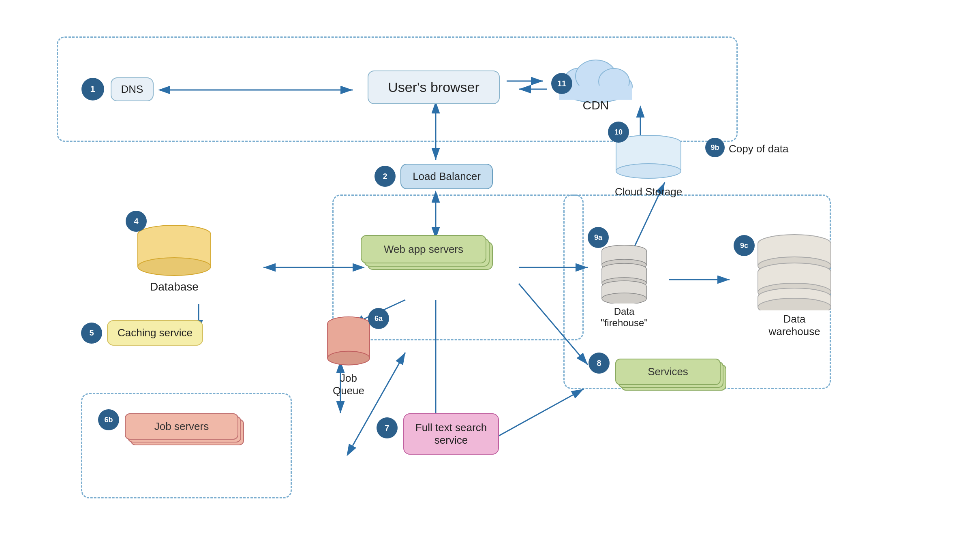  Describe the element at coordinates (794, 325) in the screenshot. I see `data-warehouse-label: Data warehouse` at that location.